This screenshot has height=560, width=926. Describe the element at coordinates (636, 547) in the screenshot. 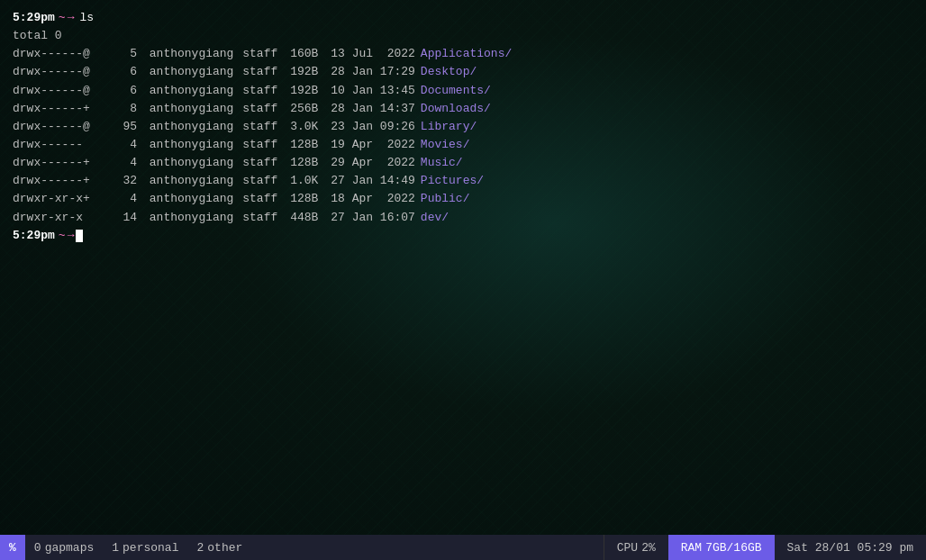

I see `cpu-indicator: CPU 2%` at that location.